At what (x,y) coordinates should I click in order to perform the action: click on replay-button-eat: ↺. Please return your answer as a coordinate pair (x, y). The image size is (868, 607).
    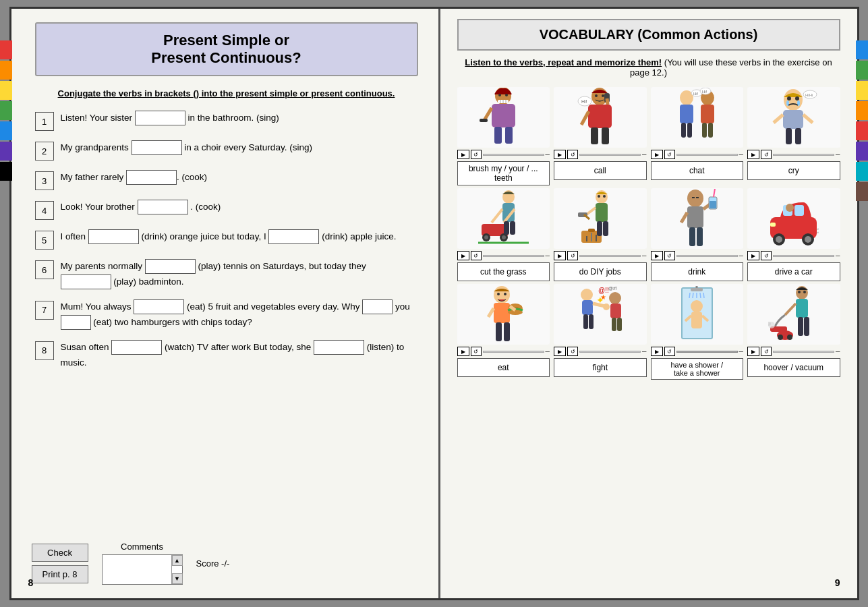
    Looking at the image, I should click on (476, 351).